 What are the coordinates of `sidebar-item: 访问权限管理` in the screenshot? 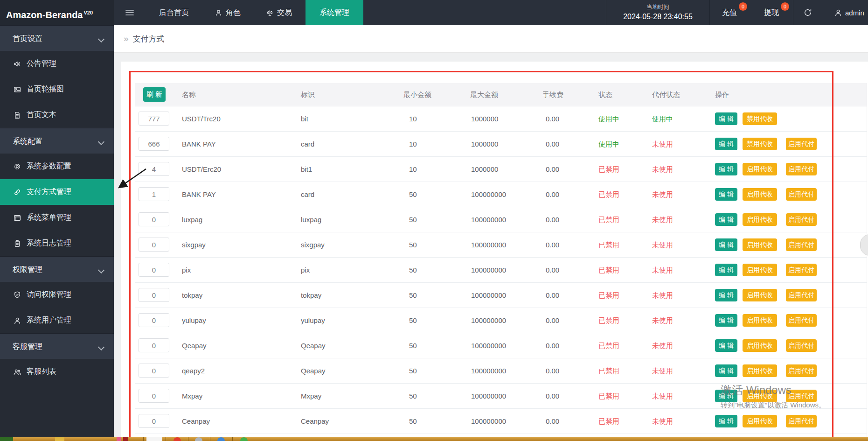 It's located at (57, 295).